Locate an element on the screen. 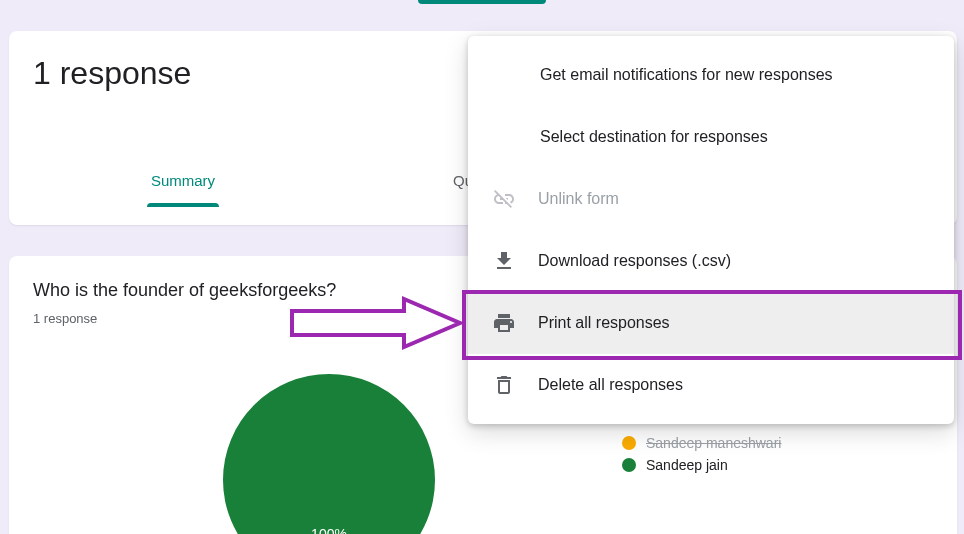 This screenshot has width=964, height=534. legend-label-1: Sandeep maneshwari is located at coordinates (714, 443).